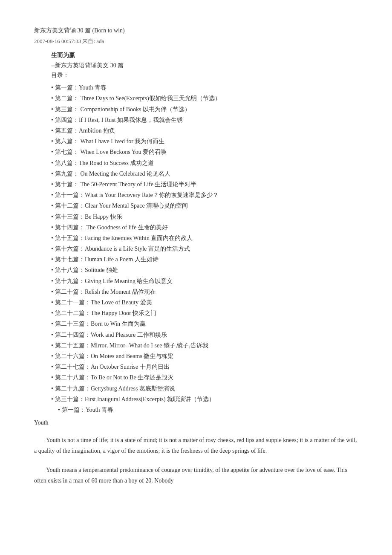 The height and width of the screenshot is (555, 392). I want to click on page-title: 新东方美文背诵 30 篇 (Born to win), so click(196, 31).